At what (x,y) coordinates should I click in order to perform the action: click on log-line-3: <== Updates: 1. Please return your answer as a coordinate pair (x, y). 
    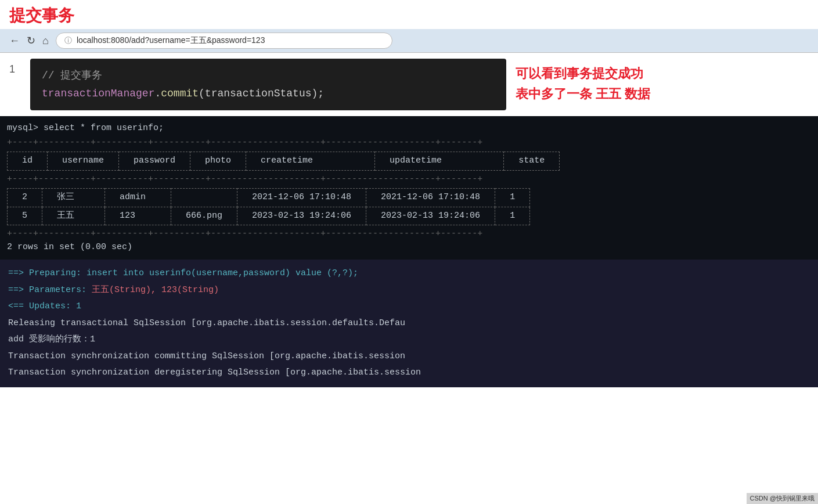
    Looking at the image, I should click on (409, 307).